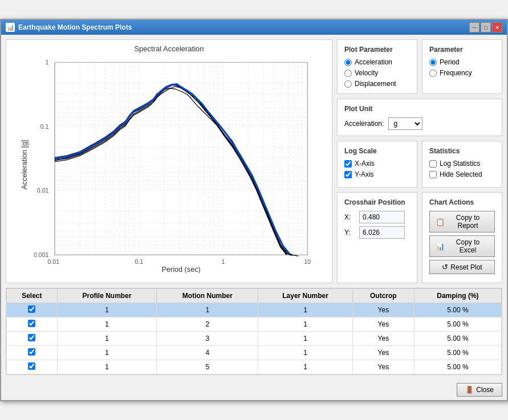  I want to click on close-icon: 🚪, so click(470, 390).